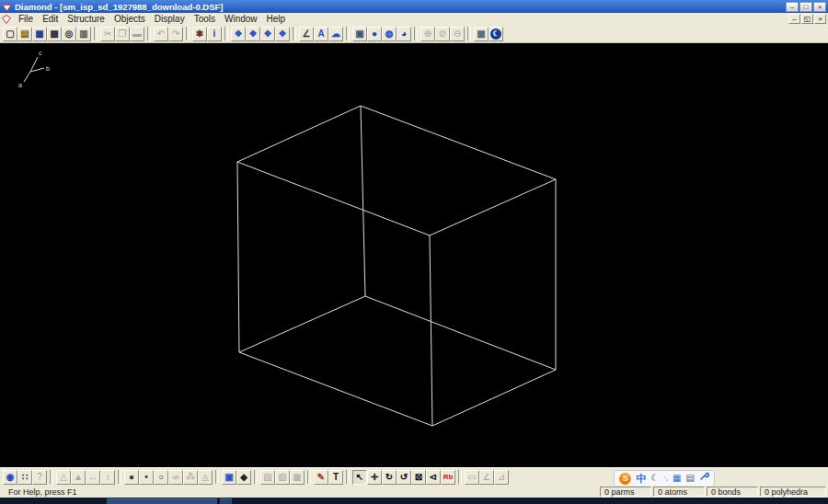 This screenshot has height=504, width=828. I want to click on extend-x-button: ↔, so click(93, 477).